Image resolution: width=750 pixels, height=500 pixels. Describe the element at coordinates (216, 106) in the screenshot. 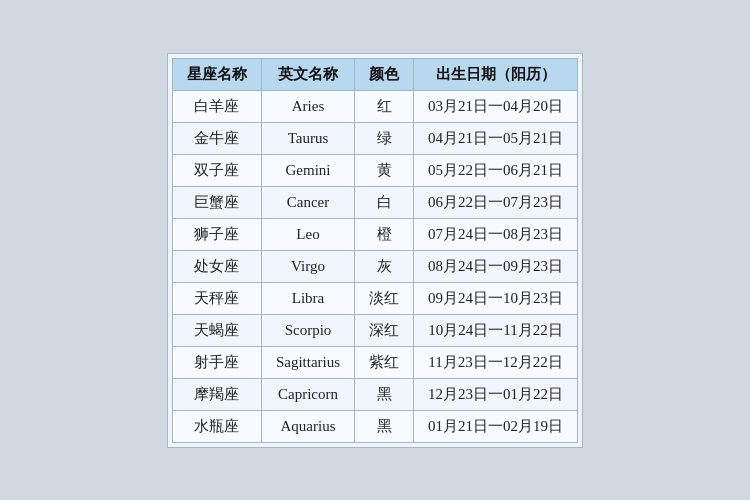

I see `table-cell: 白羊座` at that location.